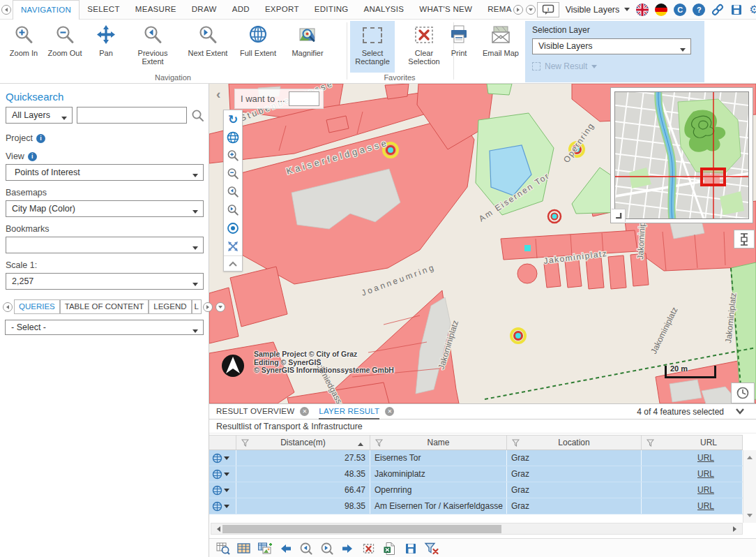 The height and width of the screenshot is (557, 756). What do you see at coordinates (243, 549) in the screenshot?
I see `show-table-button` at bounding box center [243, 549].